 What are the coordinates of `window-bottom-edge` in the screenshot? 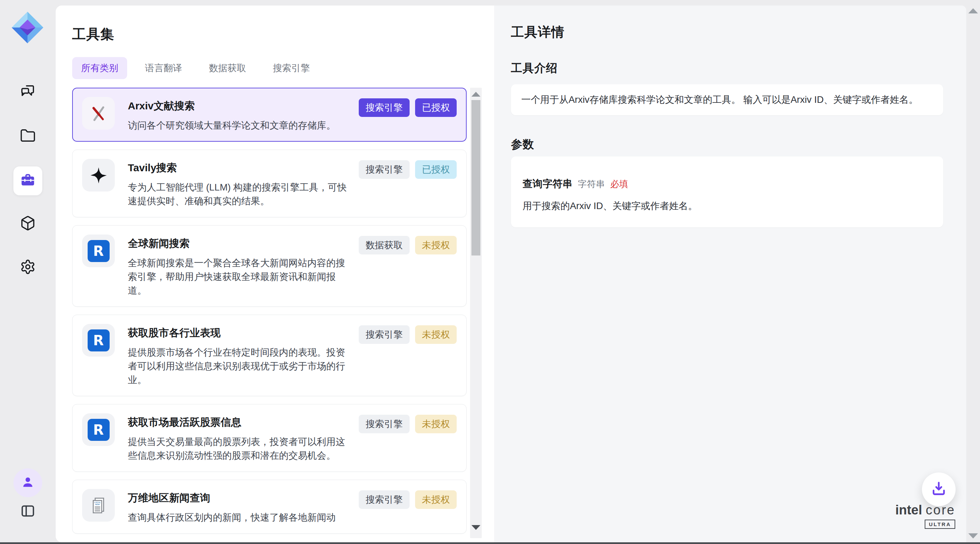 It's located at (490, 543).